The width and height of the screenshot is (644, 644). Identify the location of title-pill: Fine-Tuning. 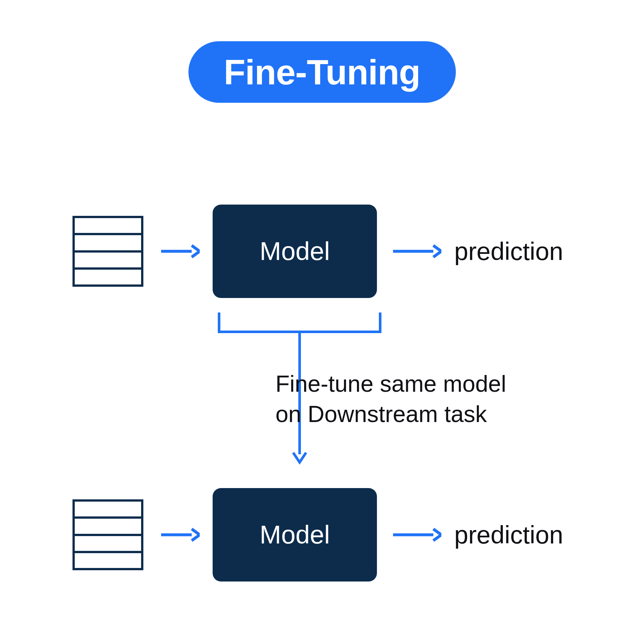
(322, 72).